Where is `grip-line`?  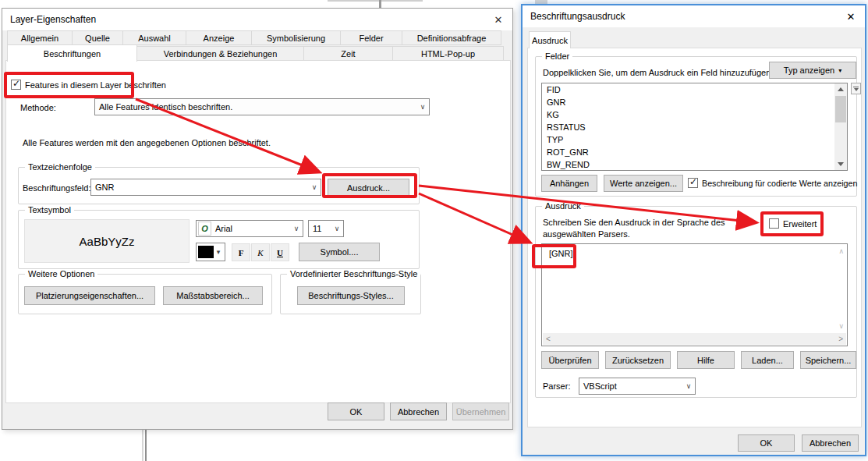 grip-line is located at coordinates (856, 87).